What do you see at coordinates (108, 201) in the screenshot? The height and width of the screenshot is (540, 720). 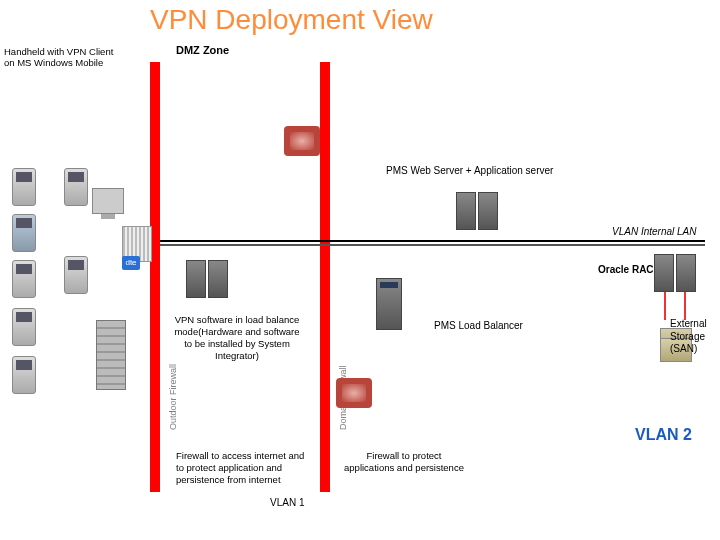 I see `desktop-pc-icon` at bounding box center [108, 201].